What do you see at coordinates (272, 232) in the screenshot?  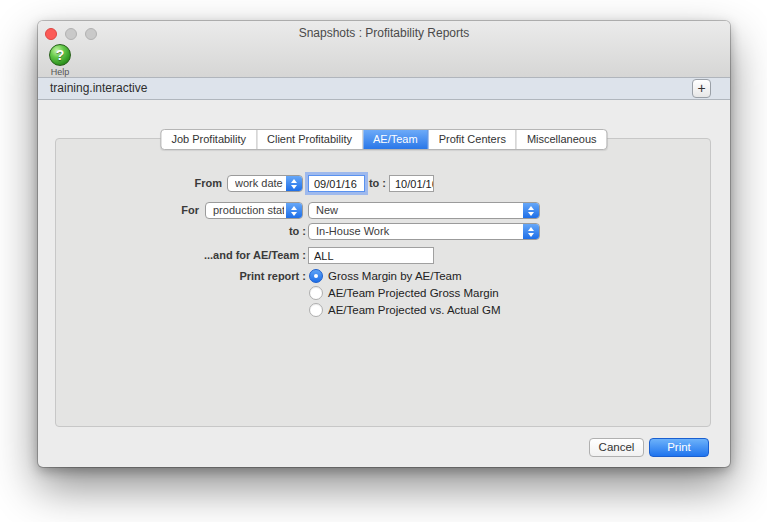 I see `status-to-label: to :` at bounding box center [272, 232].